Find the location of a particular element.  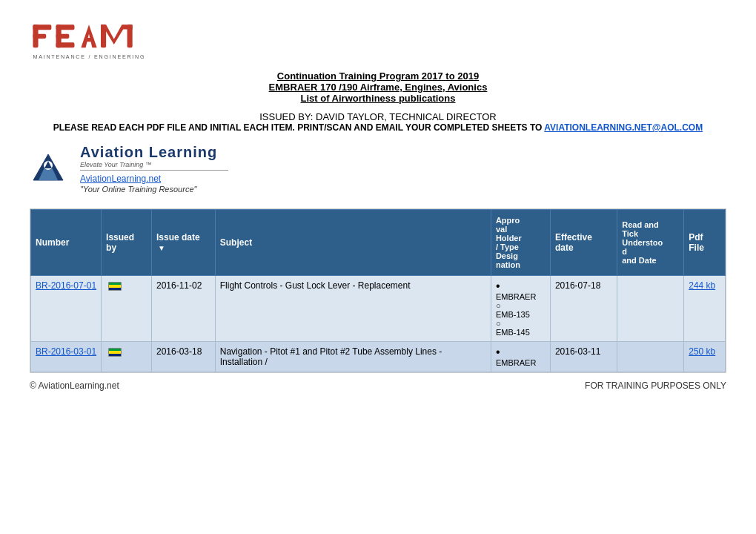

row1-subject: Flight Controls - Gust Lock Lever - Repl… is located at coordinates (353, 309).